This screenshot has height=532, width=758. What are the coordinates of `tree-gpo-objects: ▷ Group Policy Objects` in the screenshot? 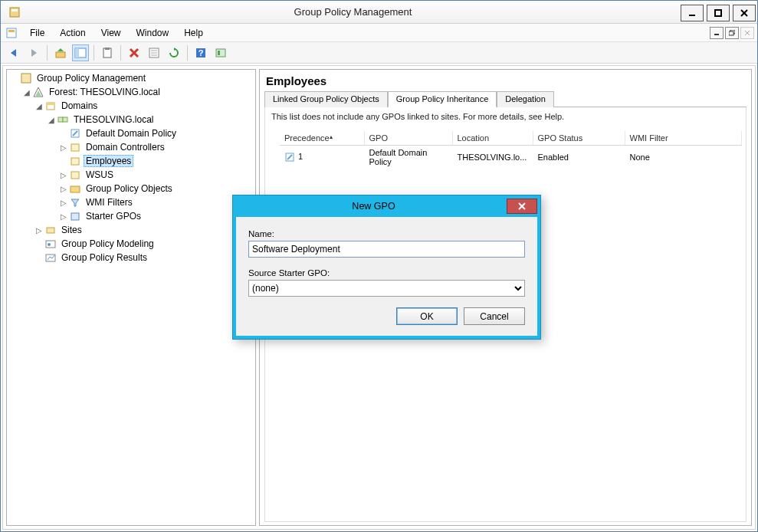 It's located at (156, 189).